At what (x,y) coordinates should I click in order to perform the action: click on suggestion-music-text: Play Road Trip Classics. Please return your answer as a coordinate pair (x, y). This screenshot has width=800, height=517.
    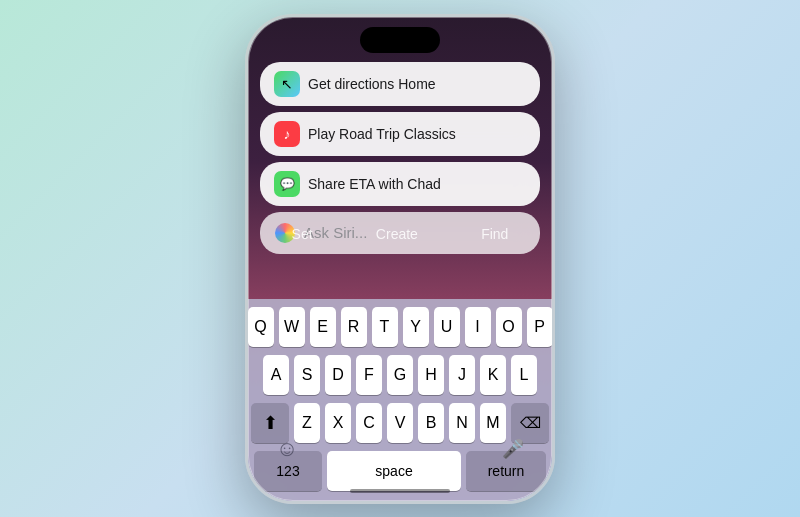
    Looking at the image, I should click on (382, 134).